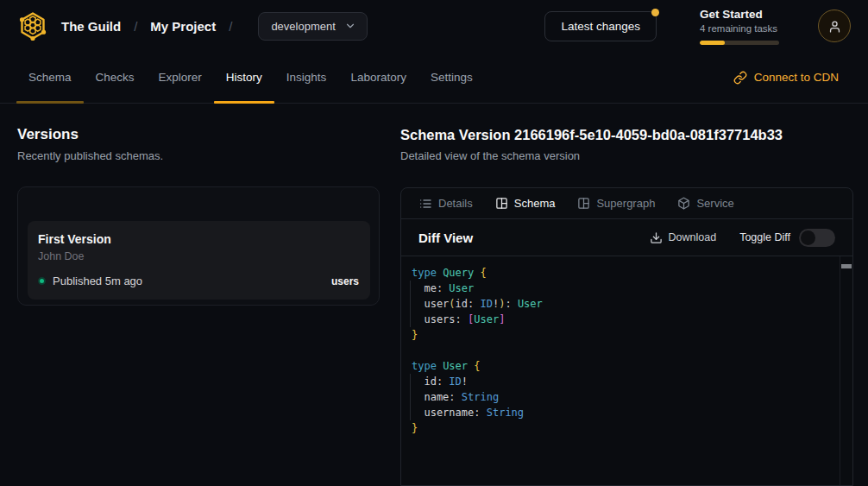  What do you see at coordinates (683, 204) in the screenshot?
I see `box-icon` at bounding box center [683, 204].